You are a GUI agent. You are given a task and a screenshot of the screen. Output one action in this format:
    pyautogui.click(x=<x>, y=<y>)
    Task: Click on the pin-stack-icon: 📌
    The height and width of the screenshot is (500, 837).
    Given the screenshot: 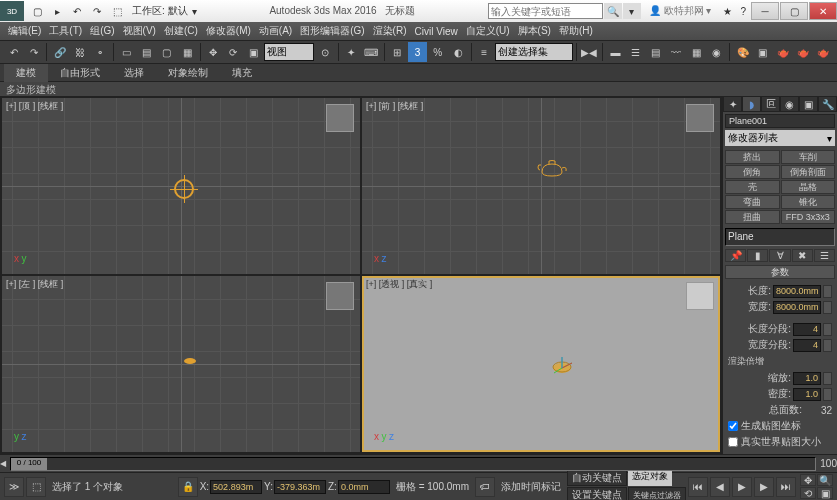 What is the action you would take?
    pyautogui.click(x=736, y=256)
    